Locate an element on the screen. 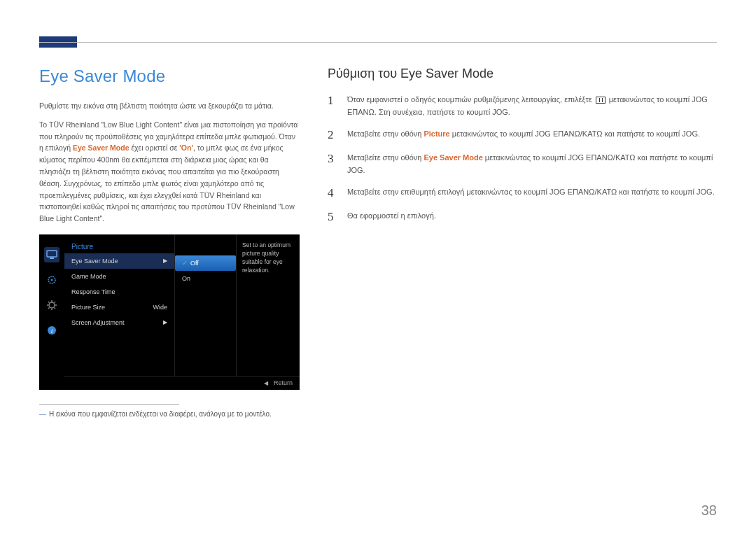  section-title: Ρύθμιση του Eye Saver Mode is located at coordinates (522, 74).